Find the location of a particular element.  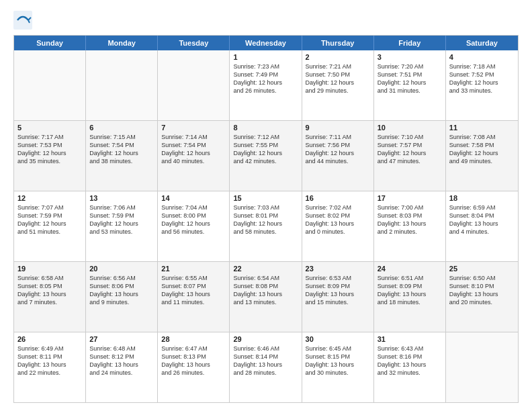

cell-info: Sunrise: 7:20 AM Sunset: 7:51 PM Dayligh… is located at coordinates (410, 79).